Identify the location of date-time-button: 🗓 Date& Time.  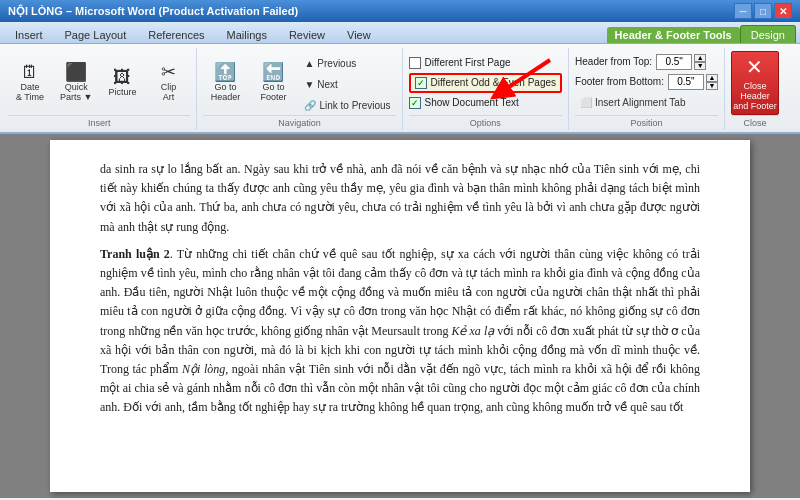
(30, 83).